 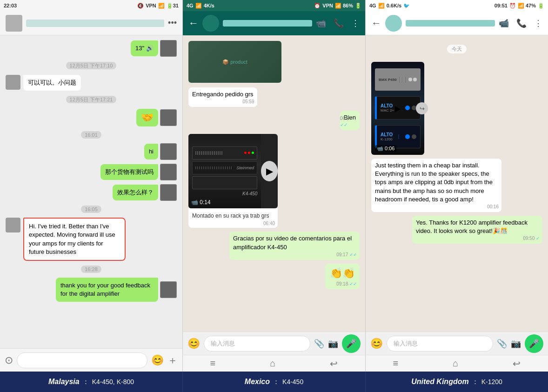 What do you see at coordinates (477, 230) in the screenshot?
I see `msg-yes-thanks: Yes. Thanks for K1200 amplifier feedback…` at bounding box center [477, 230].